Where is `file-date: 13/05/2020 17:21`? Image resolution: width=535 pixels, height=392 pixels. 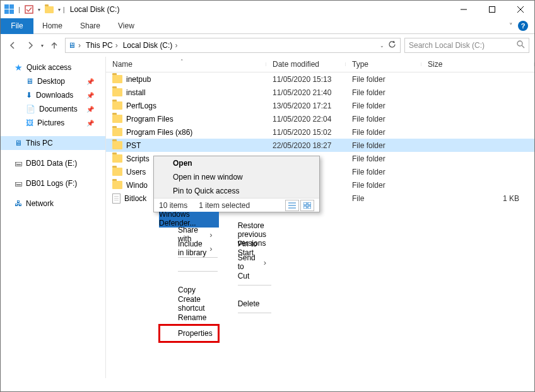 file-date: 13/05/2020 17:21 is located at coordinates (306, 106).